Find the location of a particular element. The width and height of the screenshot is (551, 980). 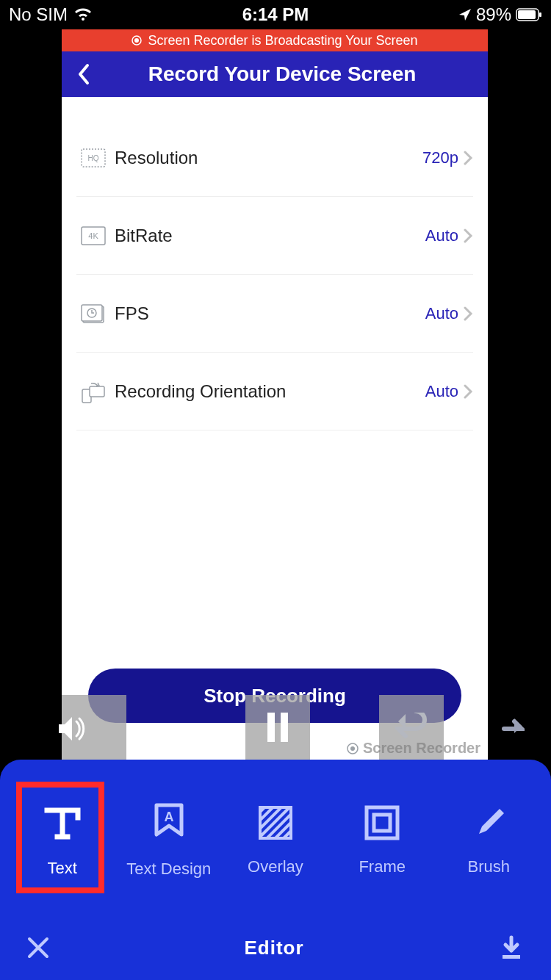

tool-label: Text Design is located at coordinates (169, 869).